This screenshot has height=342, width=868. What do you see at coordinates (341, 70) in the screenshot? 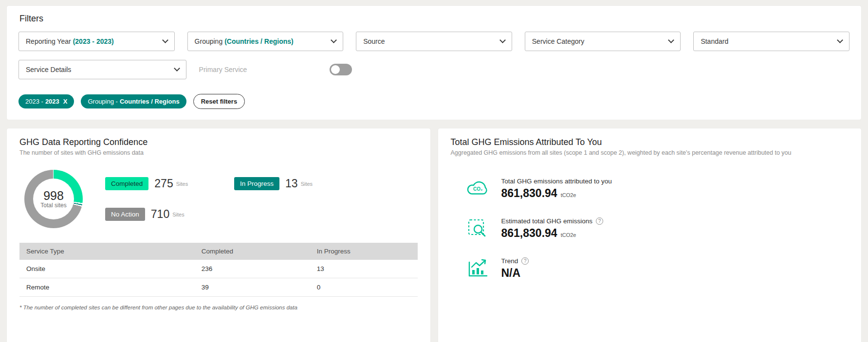
I see `primary-service-toggle` at bounding box center [341, 70].